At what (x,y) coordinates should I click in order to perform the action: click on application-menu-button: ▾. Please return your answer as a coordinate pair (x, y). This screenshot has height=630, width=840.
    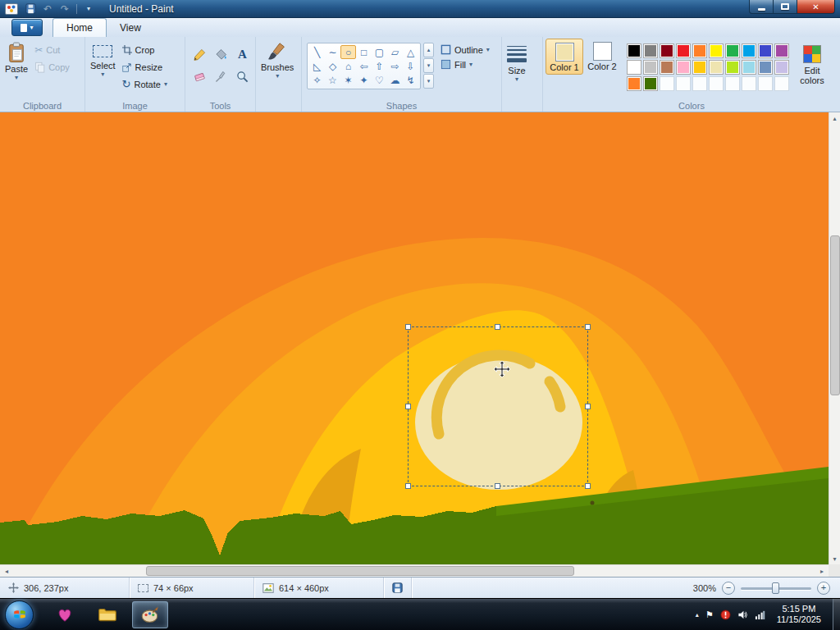
    Looking at the image, I should click on (27, 28).